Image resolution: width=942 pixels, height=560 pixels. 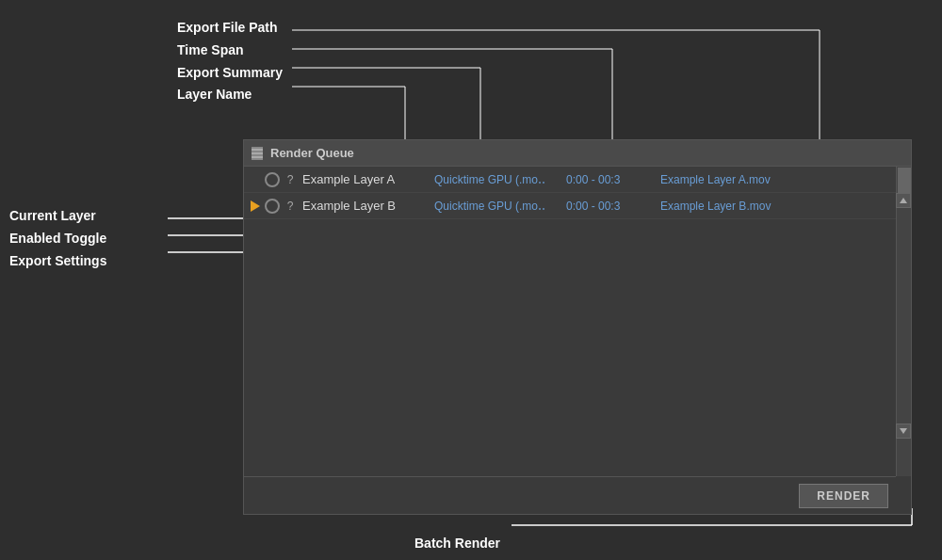 What do you see at coordinates (577, 206) in the screenshot?
I see `queue-row-b: ? Example Layer B Quicktime GPU (.mo‥ 0:…` at bounding box center [577, 206].